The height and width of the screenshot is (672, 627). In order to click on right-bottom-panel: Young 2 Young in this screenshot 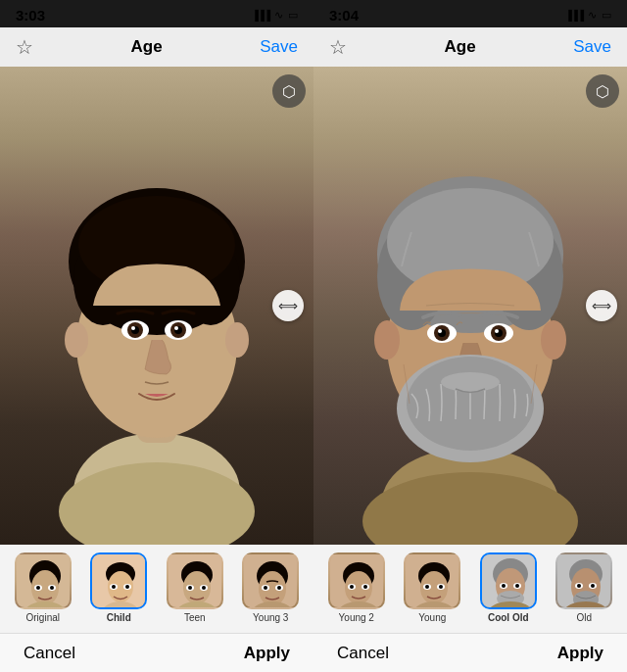, I will do `click(470, 589)`.